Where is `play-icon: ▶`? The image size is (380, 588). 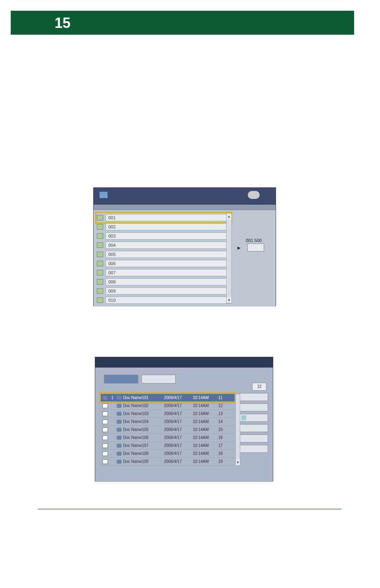
play-icon: ▶ is located at coordinates (239, 248).